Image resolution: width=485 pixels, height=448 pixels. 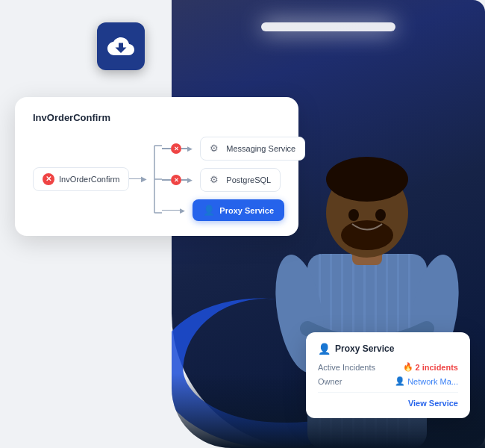 I want to click on incidents-value-wrapper: 🔥 2 incidents, so click(x=431, y=367).